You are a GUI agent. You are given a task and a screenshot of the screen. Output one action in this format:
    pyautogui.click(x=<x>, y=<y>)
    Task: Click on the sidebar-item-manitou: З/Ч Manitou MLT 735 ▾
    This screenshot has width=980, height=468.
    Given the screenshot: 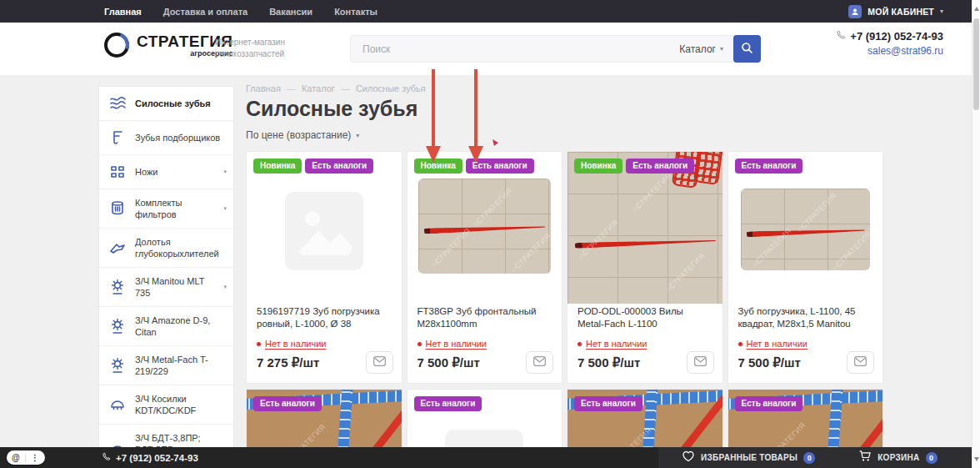 What is the action you would take?
    pyautogui.click(x=167, y=287)
    